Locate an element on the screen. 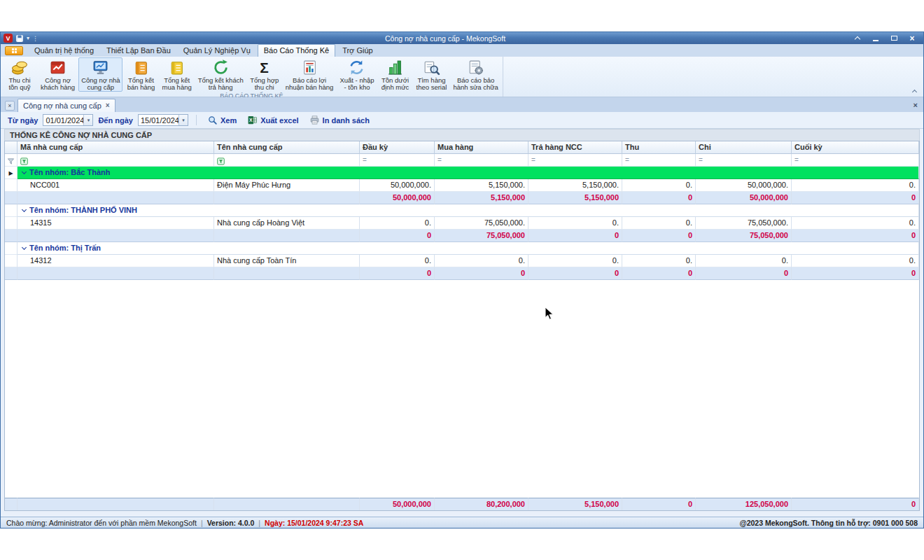 Image resolution: width=924 pixels, height=560 pixels. profit-report-icon is located at coordinates (309, 67).